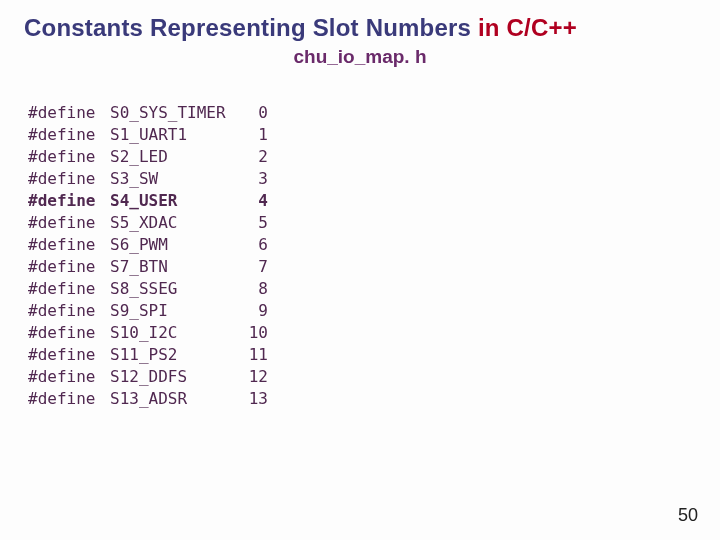  Describe the element at coordinates (362, 333) in the screenshot. I see `code-row: #defineS10_I2C10` at that location.